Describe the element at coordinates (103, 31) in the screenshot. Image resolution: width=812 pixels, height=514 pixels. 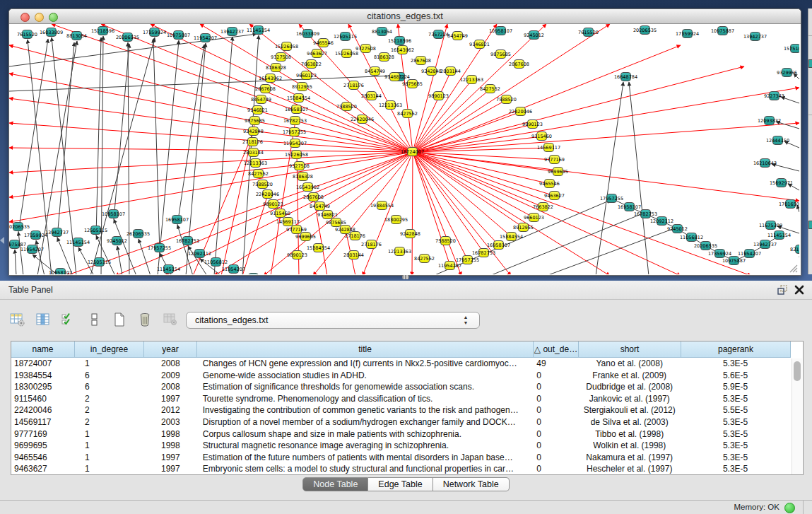
I see `network-node: 15218596` at that location.